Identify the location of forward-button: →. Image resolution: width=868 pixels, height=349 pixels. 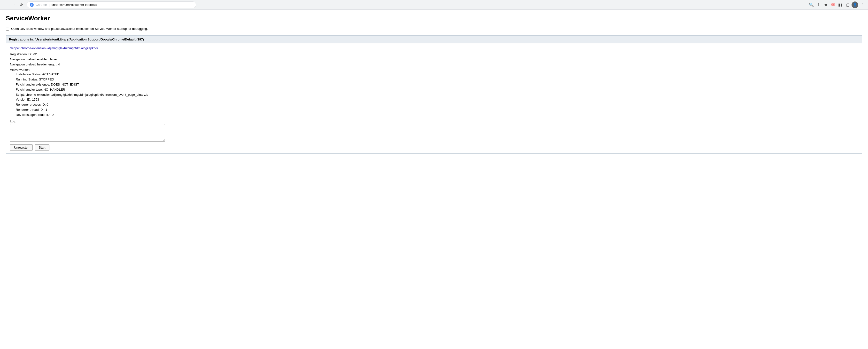
(13, 5).